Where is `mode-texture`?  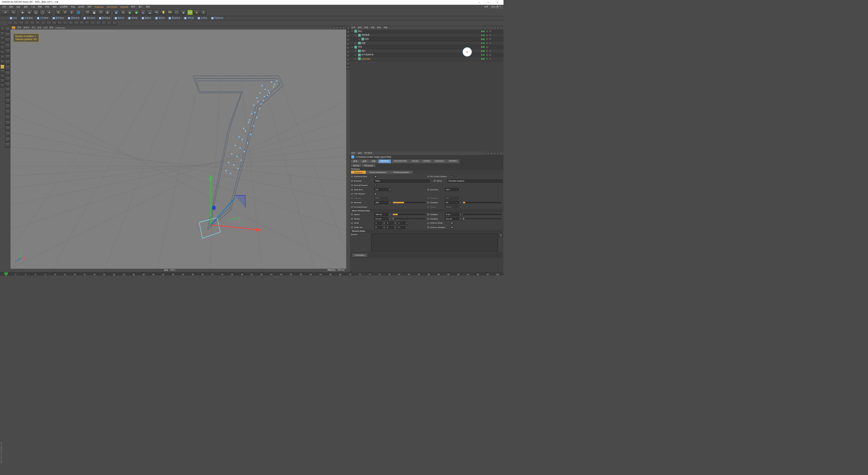 mode-texture is located at coordinates (3, 34).